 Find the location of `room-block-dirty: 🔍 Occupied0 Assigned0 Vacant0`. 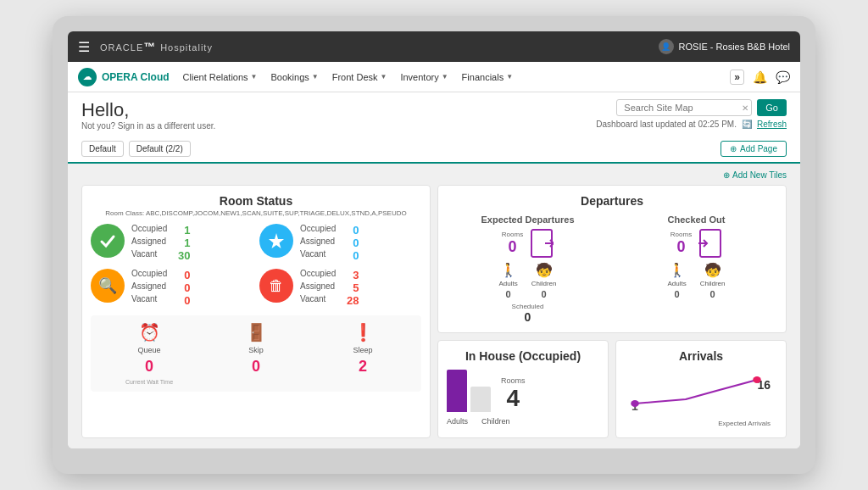

room-block-dirty: 🔍 Occupied0 Assigned0 Vacant0 is located at coordinates (171, 288).